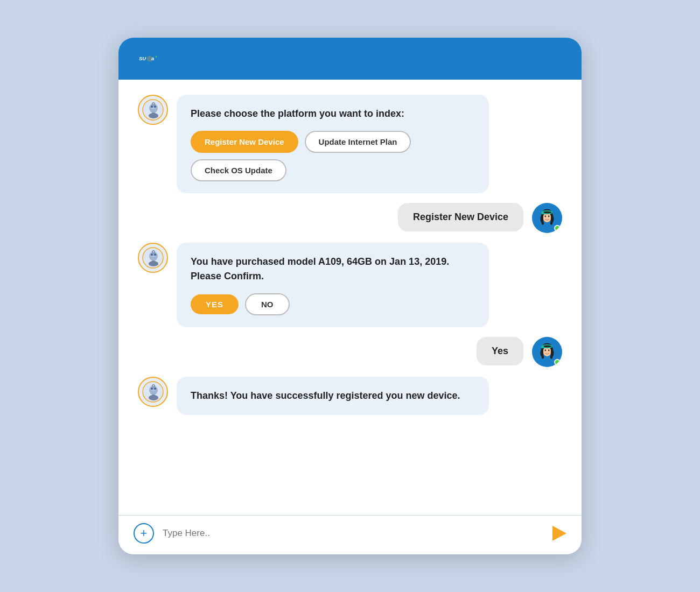  I want to click on bot-message-3: Thanks! You have successfully registered…, so click(350, 396).